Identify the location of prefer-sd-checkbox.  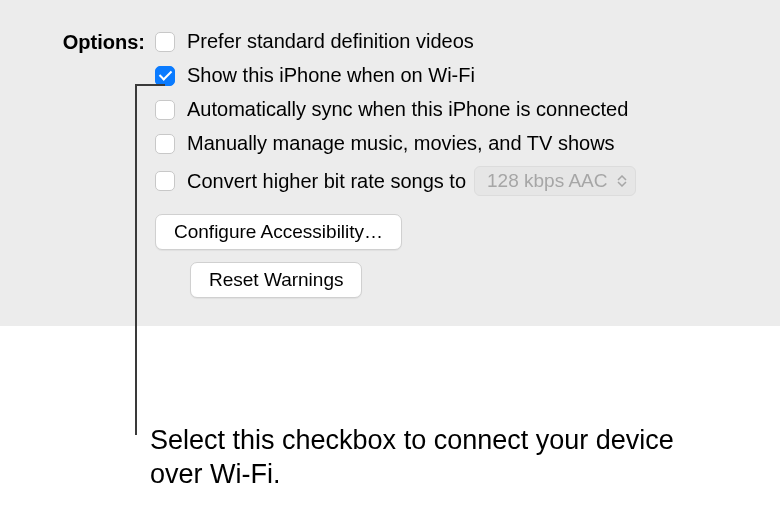
(165, 42).